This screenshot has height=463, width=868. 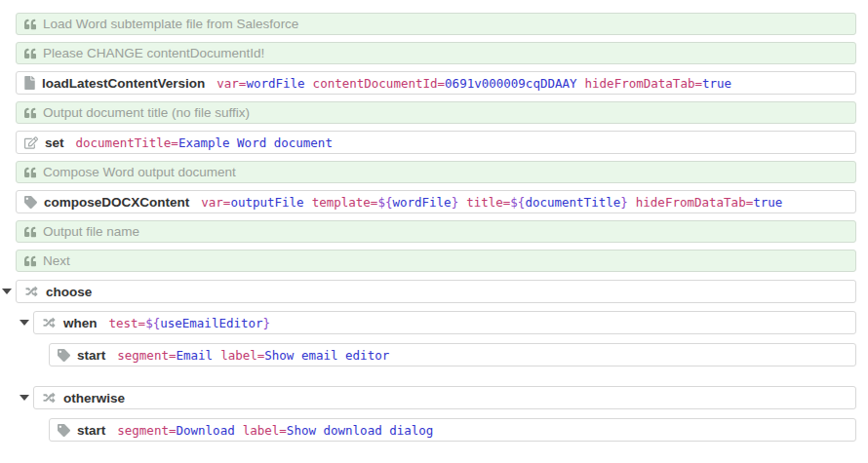 I want to click on command-row: whentest=${useEmailEditor}, so click(x=445, y=323).